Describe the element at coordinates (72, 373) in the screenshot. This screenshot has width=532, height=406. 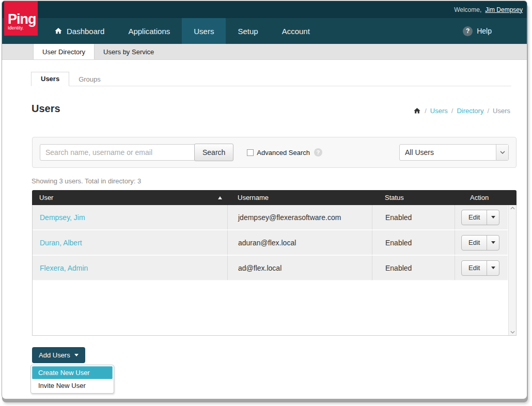
I see `menu-item-create-new-user: Create New User` at that location.